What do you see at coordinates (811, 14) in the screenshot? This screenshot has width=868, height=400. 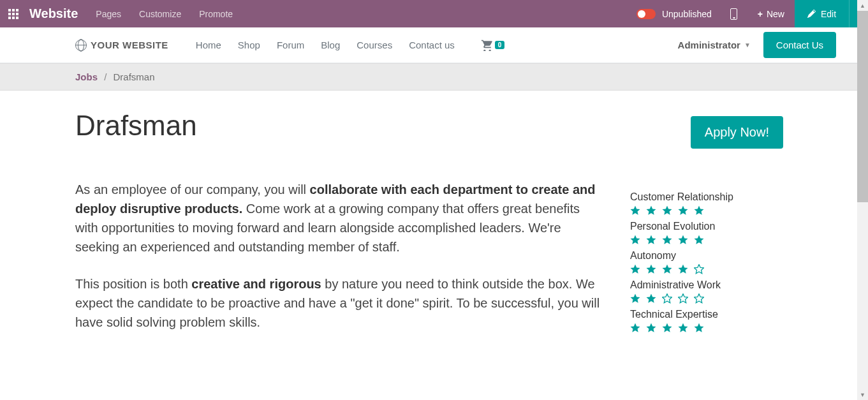 I see `pencil-icon` at bounding box center [811, 14].